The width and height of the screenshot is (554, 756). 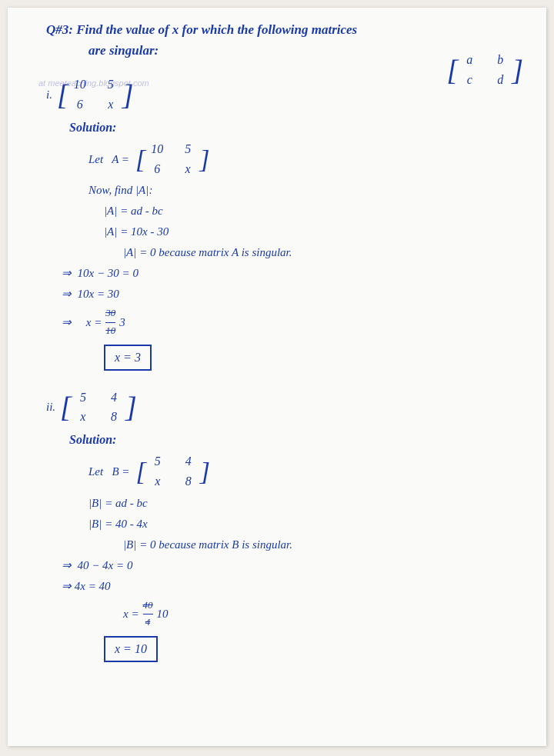 What do you see at coordinates (323, 614) in the screenshot?
I see `part-ii-step6: x = 40 4 10` at bounding box center [323, 614].